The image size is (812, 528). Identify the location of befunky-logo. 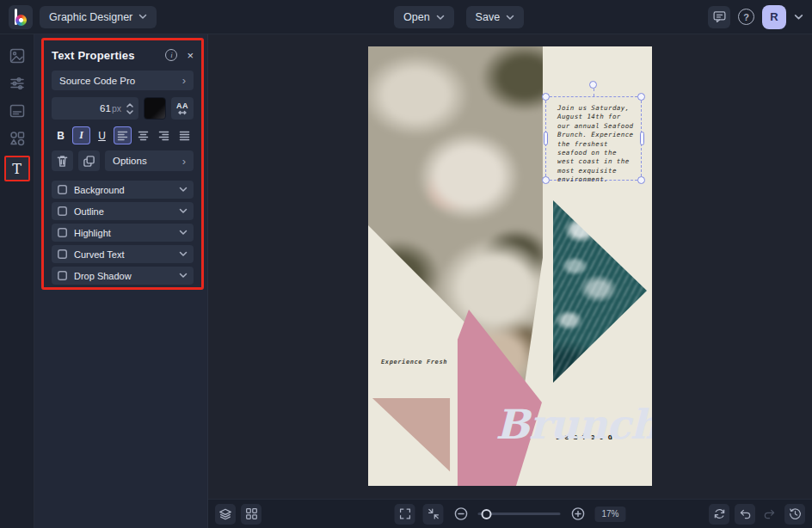
(21, 17).